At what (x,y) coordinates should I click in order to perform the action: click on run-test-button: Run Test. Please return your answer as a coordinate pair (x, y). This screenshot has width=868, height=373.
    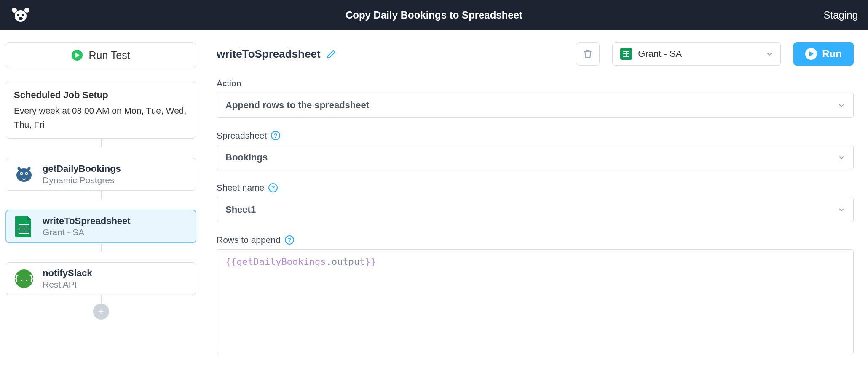
    Looking at the image, I should click on (101, 55).